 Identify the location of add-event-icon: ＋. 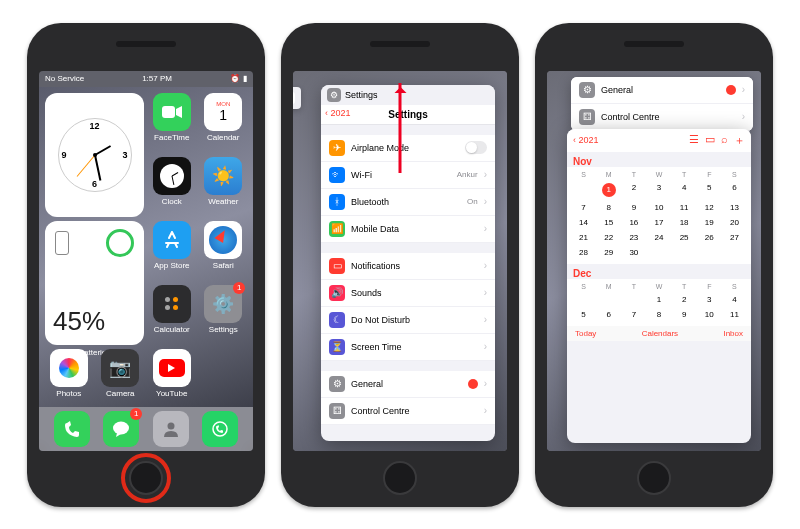
(740, 140).